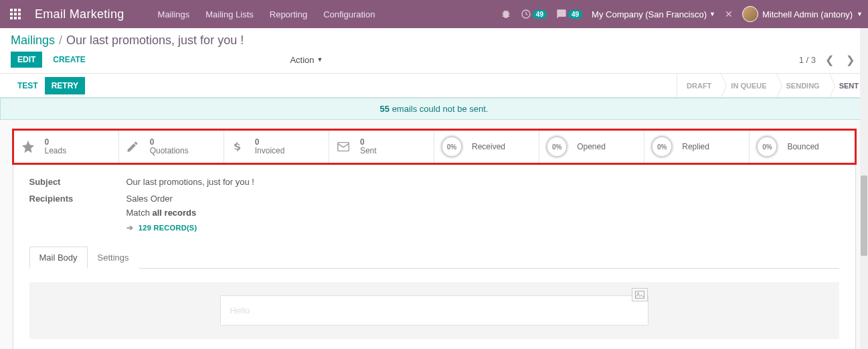 The width and height of the screenshot is (868, 349). I want to click on action-label: Action, so click(302, 60).